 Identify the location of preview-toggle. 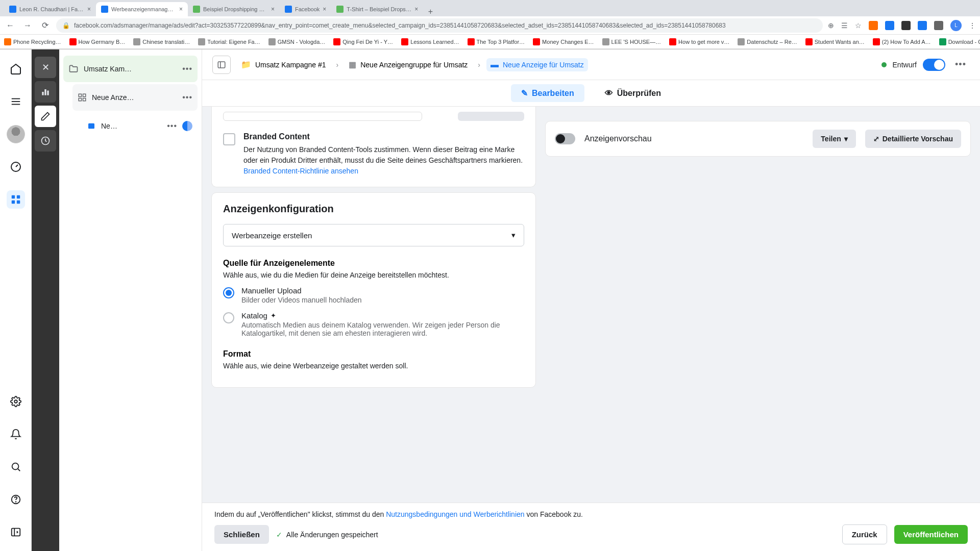
(565, 139).